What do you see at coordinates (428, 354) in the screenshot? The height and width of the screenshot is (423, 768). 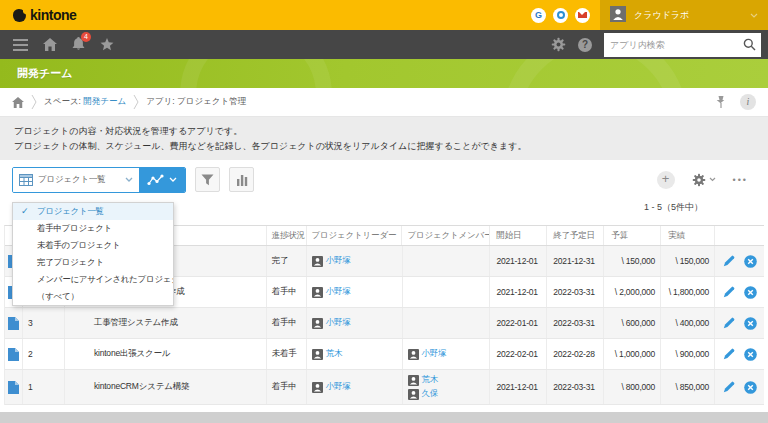 I see `member-link: 小野塚` at bounding box center [428, 354].